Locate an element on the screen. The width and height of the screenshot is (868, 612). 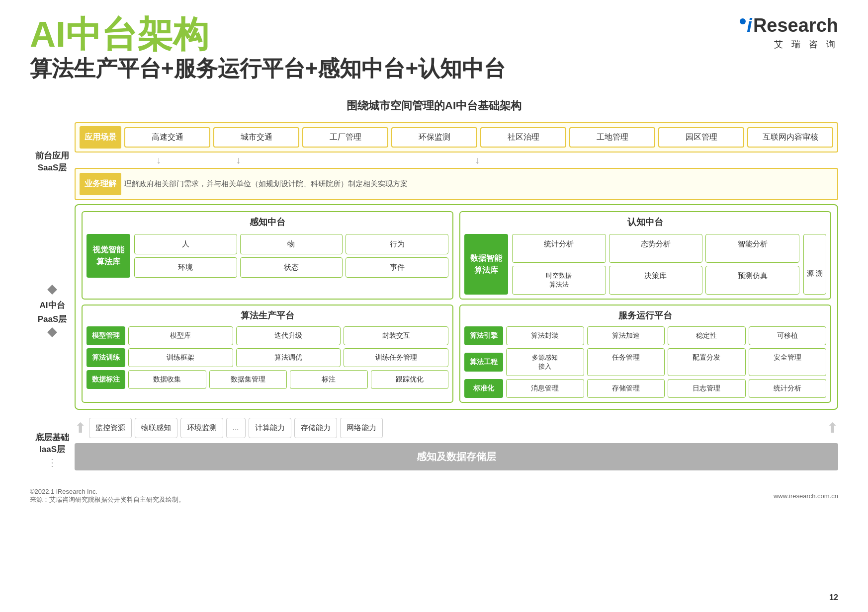
copyright-text: ©2022.1 iResearch Inc. is located at coordinates (107, 492).